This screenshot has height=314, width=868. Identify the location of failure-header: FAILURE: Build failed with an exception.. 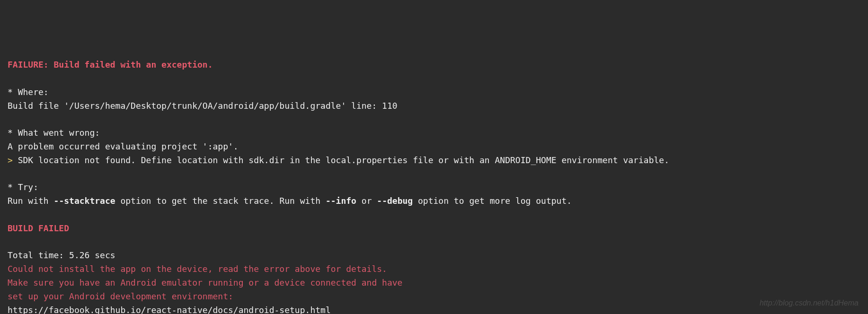
(434, 65).